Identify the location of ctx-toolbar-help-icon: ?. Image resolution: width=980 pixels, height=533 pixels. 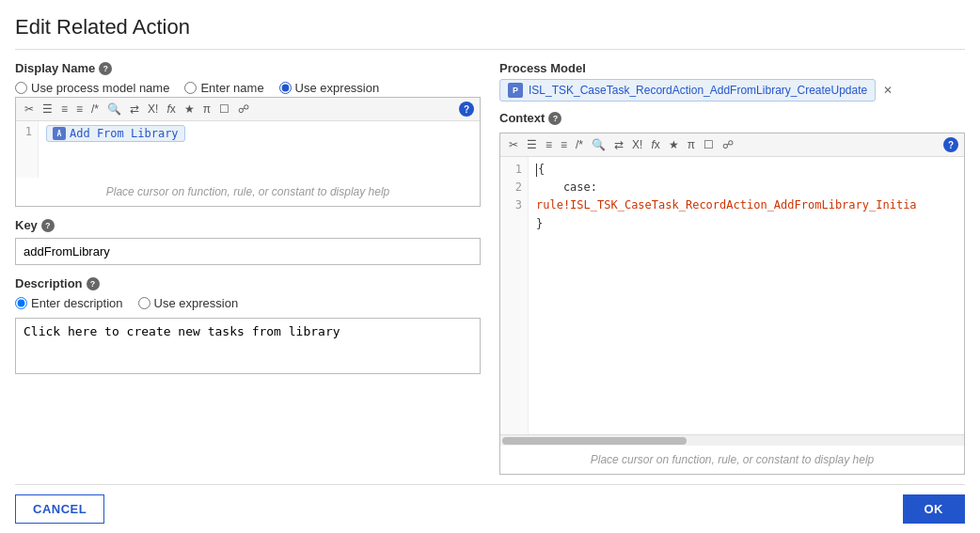
(951, 145).